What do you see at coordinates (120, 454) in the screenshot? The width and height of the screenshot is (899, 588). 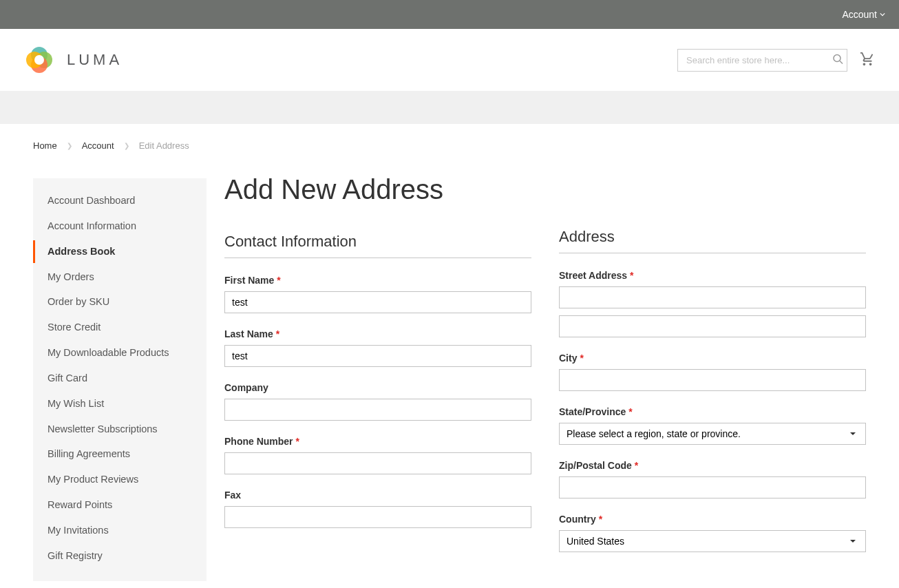 I see `sidebar-item-billing-agreements: Billing Agreements` at bounding box center [120, 454].